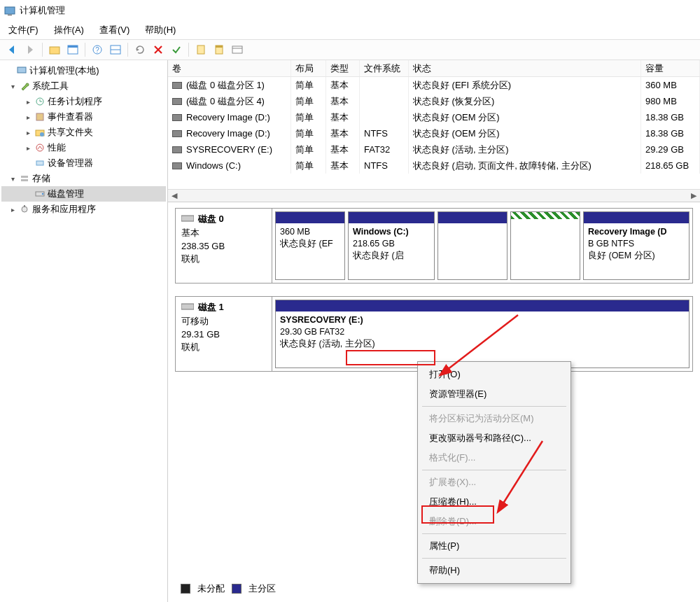 This screenshot has height=602, width=700. What do you see at coordinates (434, 118) in the screenshot?
I see `volume-row: Recovery Image (D:)简单基本状态良好 (OEM 分区)18.3…` at bounding box center [434, 118].